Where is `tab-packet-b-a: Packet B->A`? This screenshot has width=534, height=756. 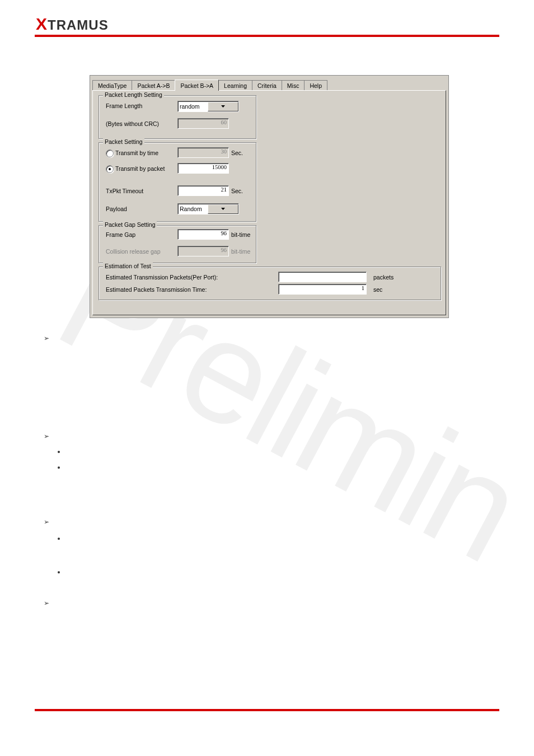 tab-packet-b-a: Packet B->A is located at coordinates (197, 85).